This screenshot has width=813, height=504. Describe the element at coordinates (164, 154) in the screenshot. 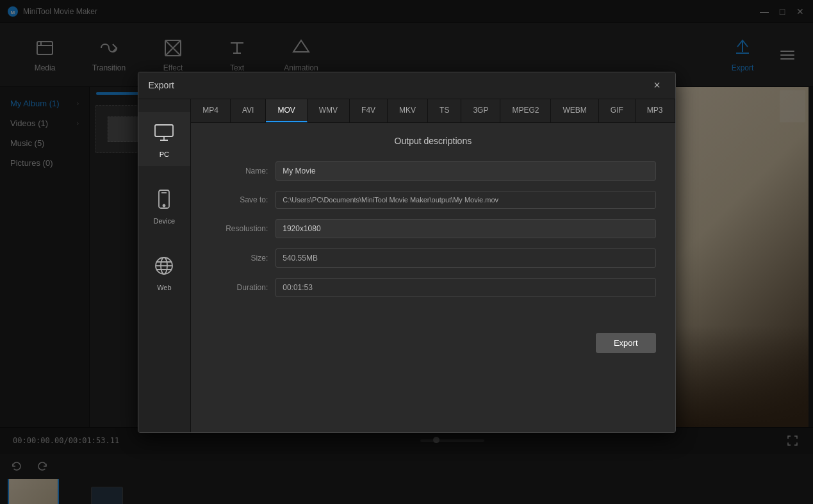

I see `dest-pc-label: PC` at that location.